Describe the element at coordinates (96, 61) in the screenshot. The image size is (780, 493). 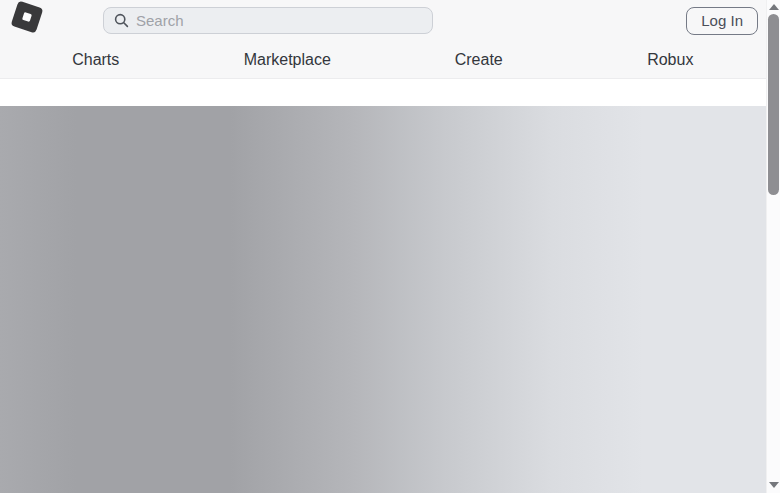
I see `nav-tab-charts: Charts` at that location.